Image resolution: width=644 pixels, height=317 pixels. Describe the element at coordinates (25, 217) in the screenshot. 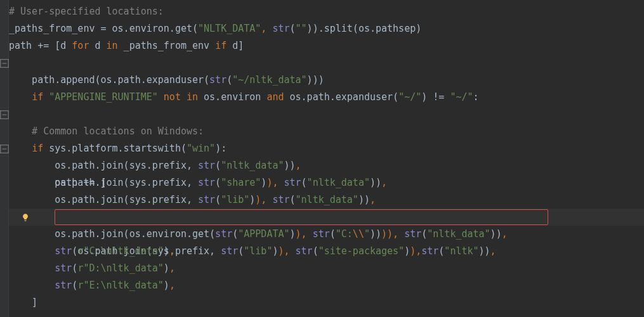

I see `bulb-icon` at that location.